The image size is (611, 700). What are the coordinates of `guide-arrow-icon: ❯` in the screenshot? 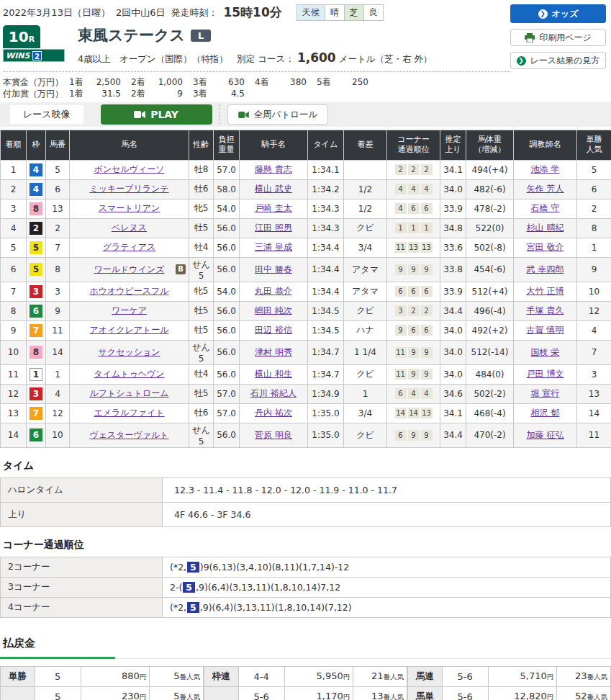 It's located at (521, 60).